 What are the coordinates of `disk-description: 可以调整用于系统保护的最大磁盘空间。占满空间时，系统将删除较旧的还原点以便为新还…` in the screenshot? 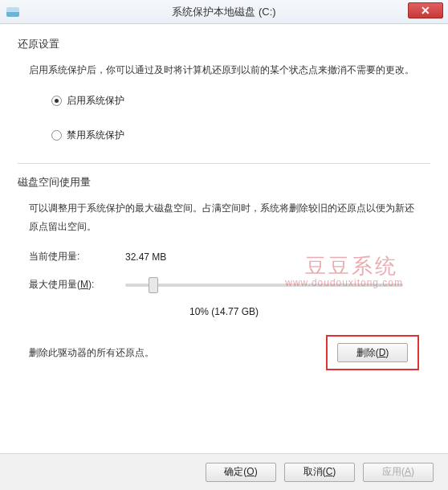 It's located at (224, 218).